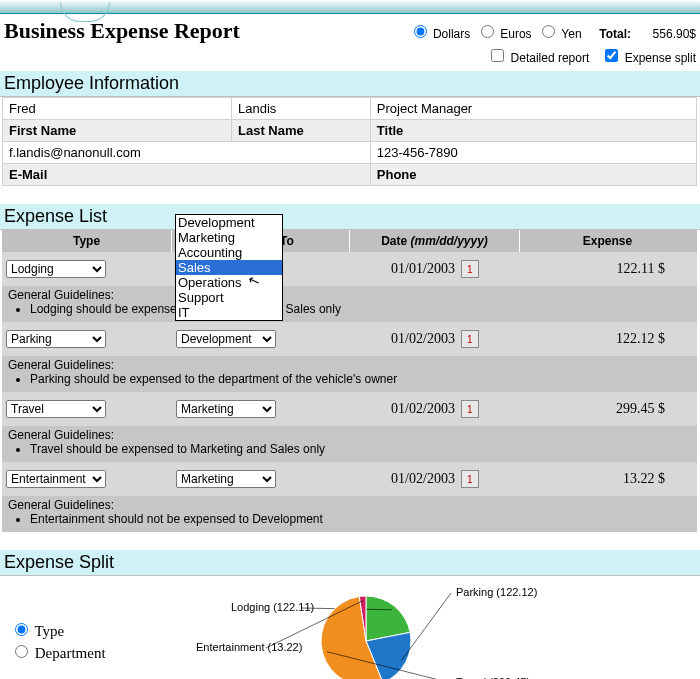 This screenshot has height=679, width=700. What do you see at coordinates (360, 519) in the screenshot?
I see `guideline-text: Entertainment should not be expensed to …` at bounding box center [360, 519].